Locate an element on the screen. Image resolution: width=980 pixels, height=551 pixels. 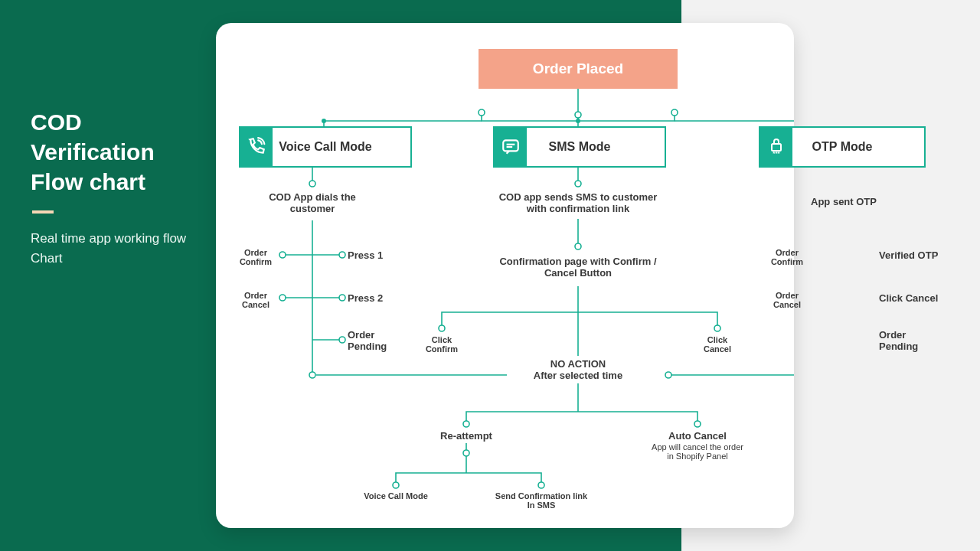
otp-desc: App sent OTP is located at coordinates (844, 202).